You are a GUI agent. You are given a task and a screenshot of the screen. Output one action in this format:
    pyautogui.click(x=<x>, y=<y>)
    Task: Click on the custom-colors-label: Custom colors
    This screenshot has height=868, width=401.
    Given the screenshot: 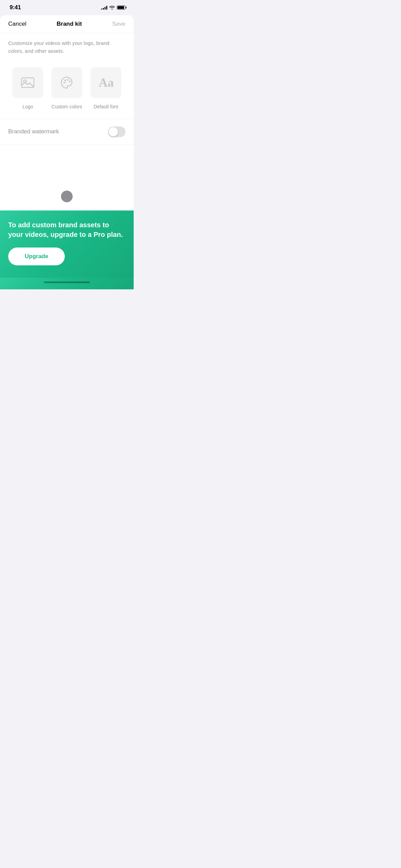 What is the action you would take?
    pyautogui.click(x=66, y=107)
    